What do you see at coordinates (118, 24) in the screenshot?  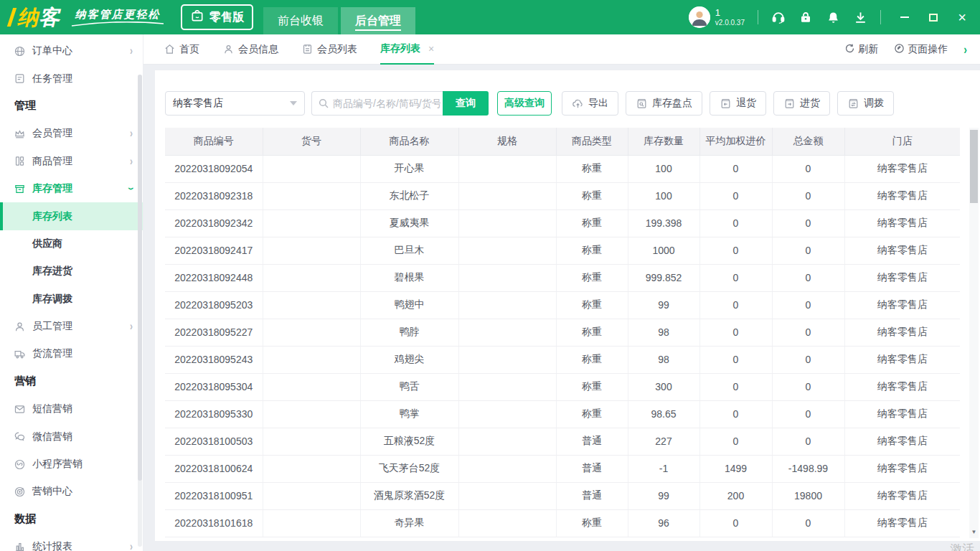 I see `tagline-swoosh` at bounding box center [118, 24].